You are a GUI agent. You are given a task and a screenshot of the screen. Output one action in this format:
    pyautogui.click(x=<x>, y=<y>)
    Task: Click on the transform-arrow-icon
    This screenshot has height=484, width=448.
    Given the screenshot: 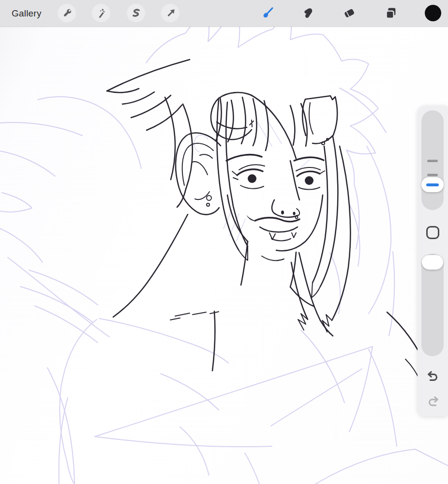 What is the action you would take?
    pyautogui.click(x=170, y=14)
    